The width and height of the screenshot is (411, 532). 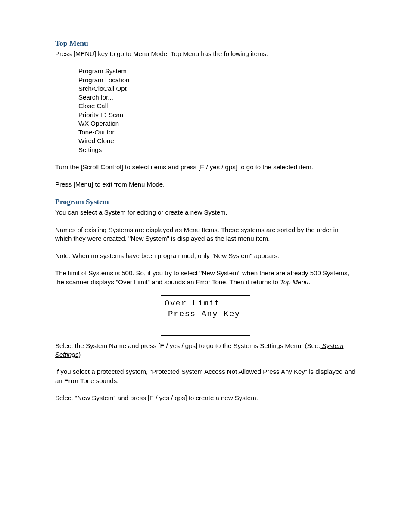 What do you see at coordinates (217, 132) in the screenshot?
I see `menu-item: Tone-Out for …` at bounding box center [217, 132].